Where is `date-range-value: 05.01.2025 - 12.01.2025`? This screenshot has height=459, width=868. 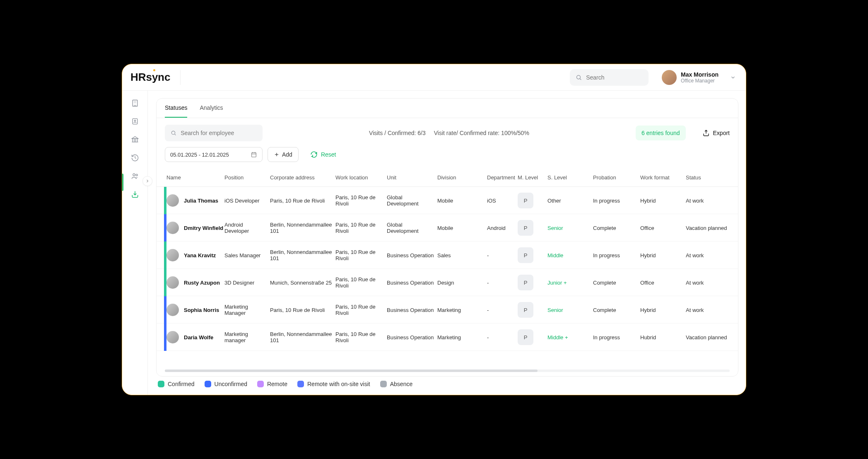 date-range-value: 05.01.2025 - 12.01.2025 is located at coordinates (200, 155).